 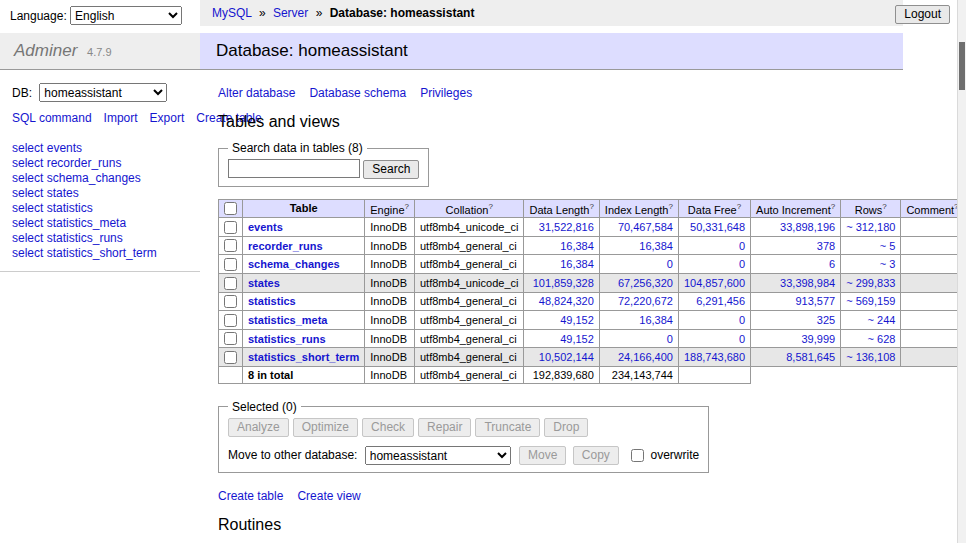 What do you see at coordinates (290, 13) in the screenshot?
I see `breadcrumb-server-link: Server` at bounding box center [290, 13].